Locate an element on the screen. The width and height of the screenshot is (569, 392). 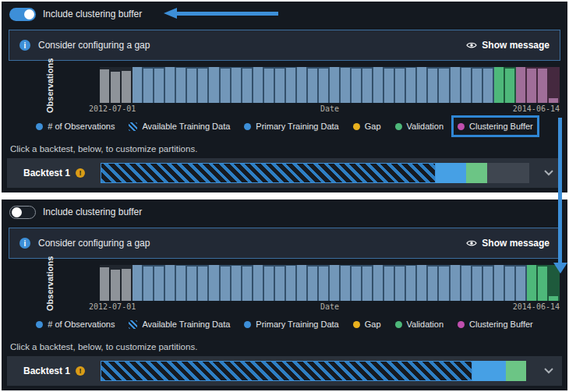
x-axis: 2012-07-01 Date 2014-06-14 is located at coordinates (330, 109).